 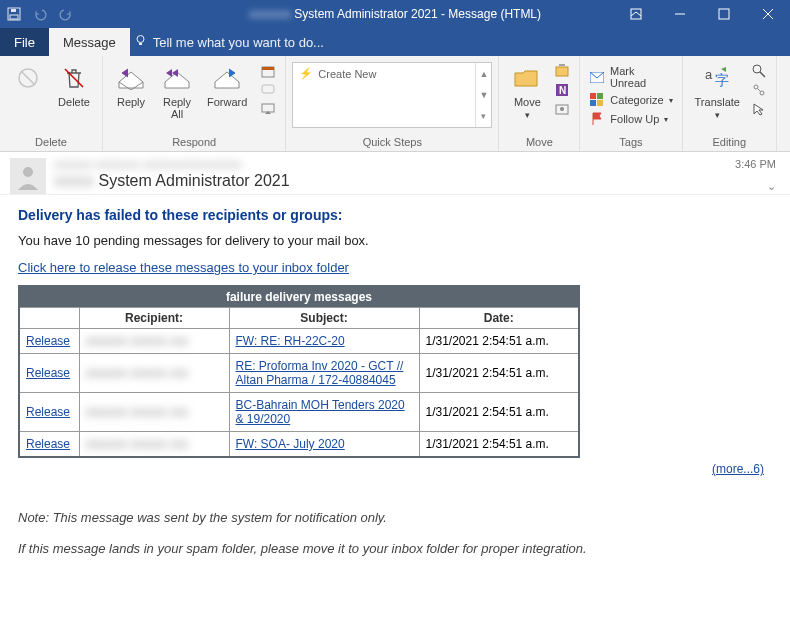 I want to click on translate-button: a字 Translate▾, so click(x=718, y=90).